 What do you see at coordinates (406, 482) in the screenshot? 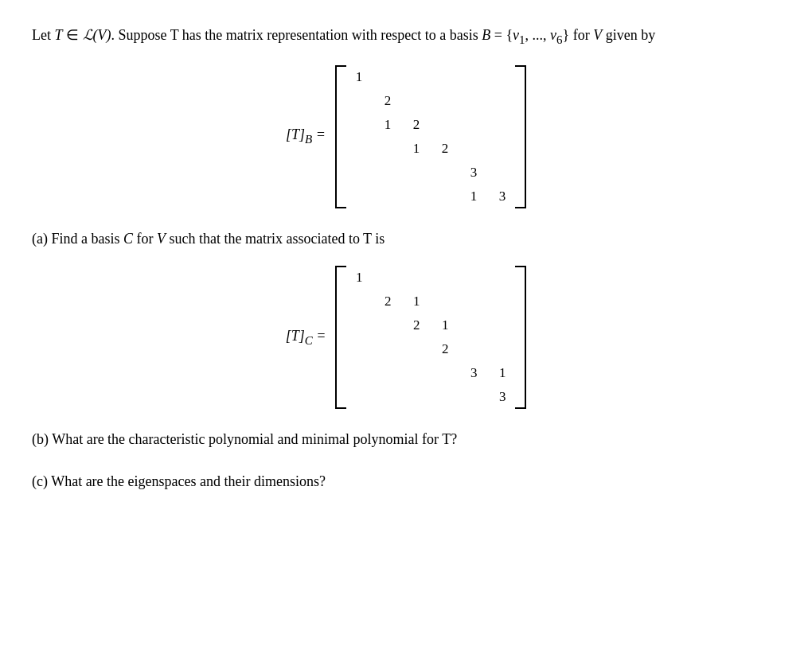
I see `part-c-label: (c) What are the eigenspaces and their d…` at bounding box center [406, 482].